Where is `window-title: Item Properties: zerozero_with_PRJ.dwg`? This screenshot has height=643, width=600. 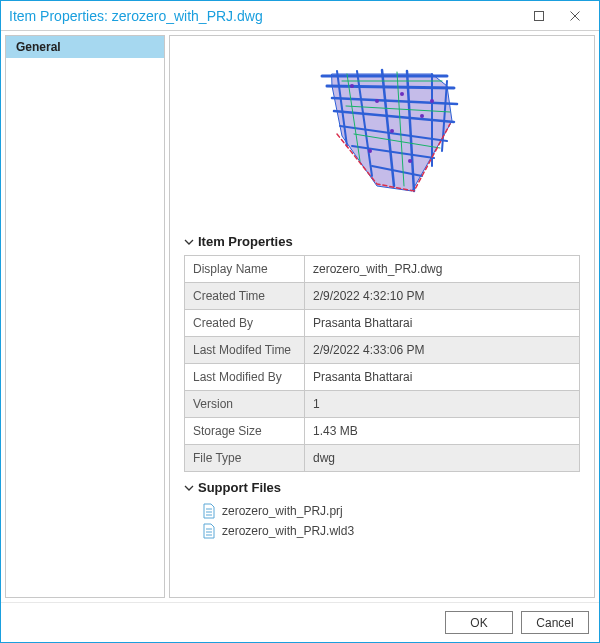
window-title: Item Properties: zerozero_with_PRJ.dwg is located at coordinates (265, 16).